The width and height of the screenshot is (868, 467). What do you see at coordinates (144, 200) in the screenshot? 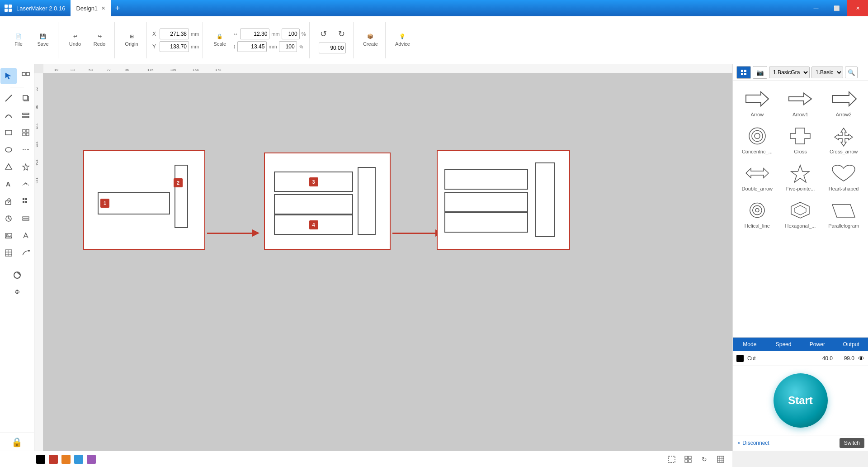
I see `design-box-1: 1 2` at bounding box center [144, 200].